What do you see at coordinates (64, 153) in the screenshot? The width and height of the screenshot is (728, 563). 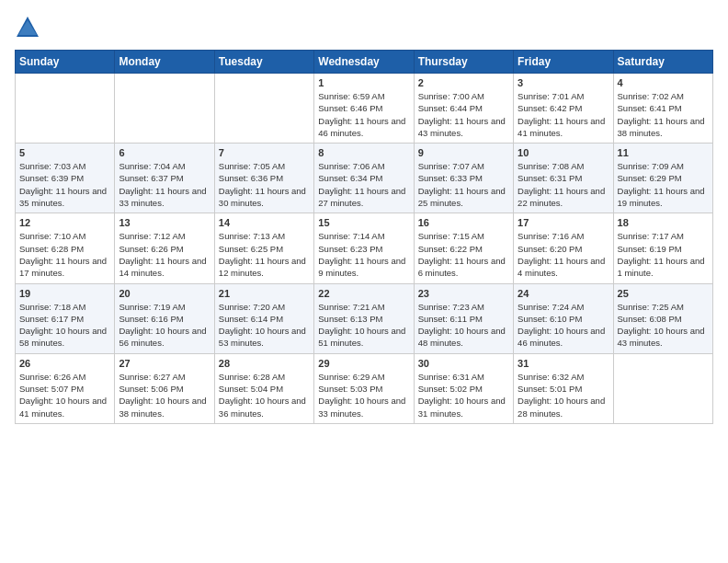 I see `day-number: 5` at bounding box center [64, 153].